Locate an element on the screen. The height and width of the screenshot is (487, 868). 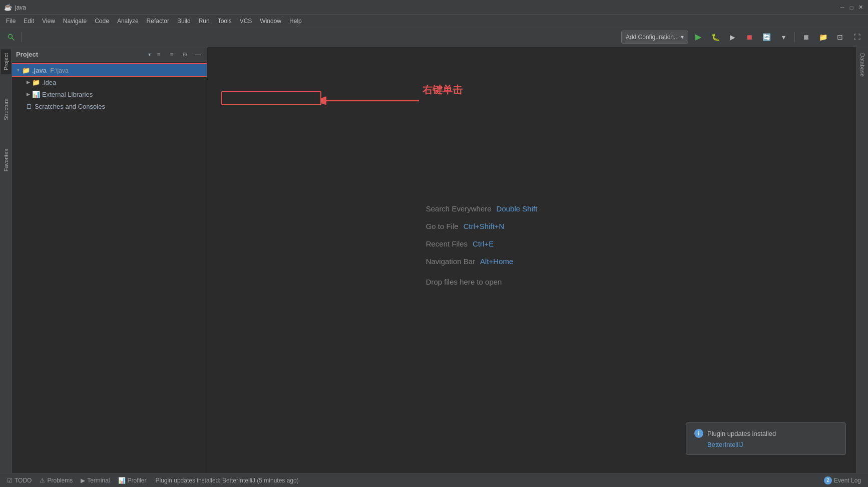
collapse-all-button: ≡ is located at coordinates (159, 55).